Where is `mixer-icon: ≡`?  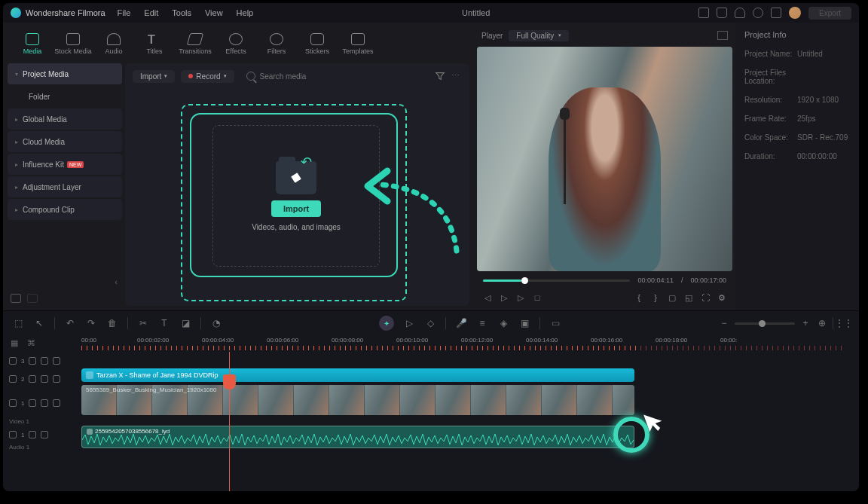
mixer-icon: ≡ is located at coordinates (482, 323).